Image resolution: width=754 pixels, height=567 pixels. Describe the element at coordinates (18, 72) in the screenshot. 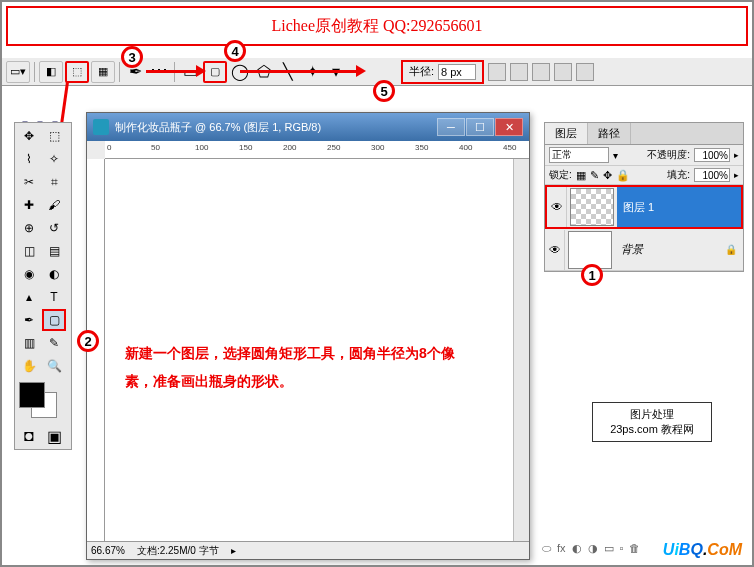

I see `tool-preset-picker: ▭▾` at that location.